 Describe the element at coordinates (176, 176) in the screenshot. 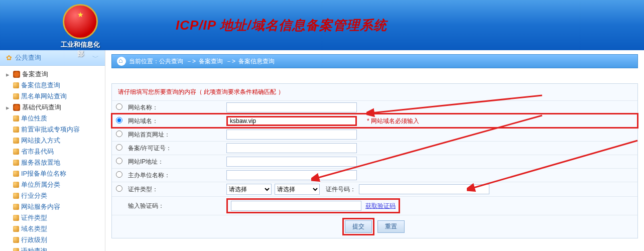

I see `label-org_name: 主办单位名称：` at that location.